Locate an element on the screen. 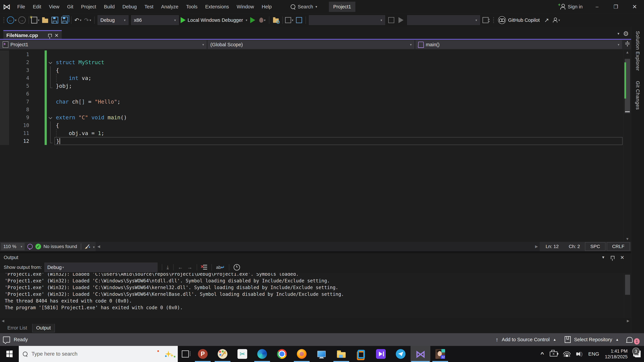 This screenshot has height=362, width=644. editor-vertical-scrollbar: ▲ ▼ is located at coordinates (627, 146).